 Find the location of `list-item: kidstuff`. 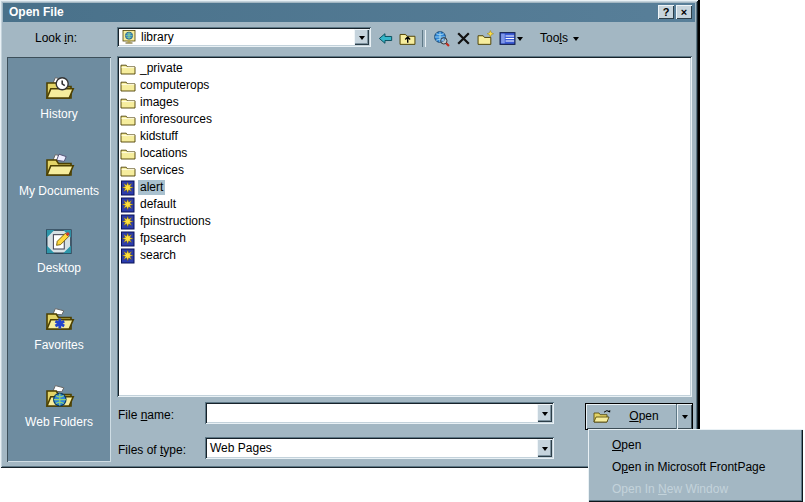

list-item: kidstuff is located at coordinates (404, 136).